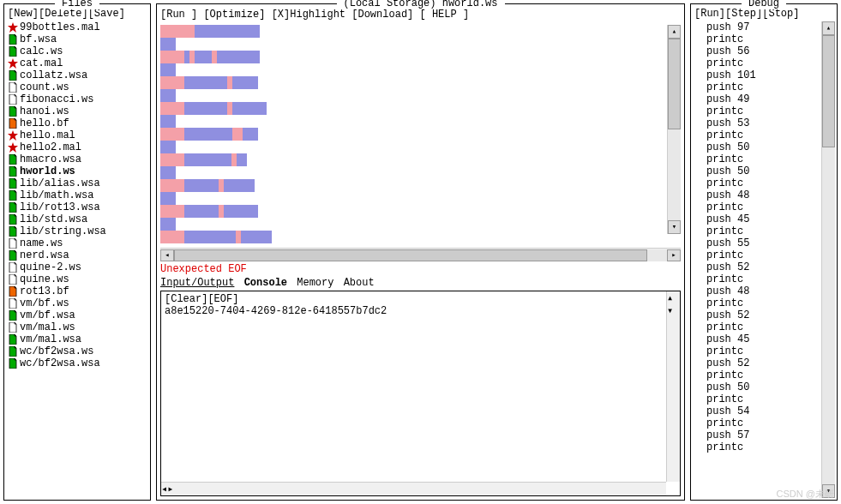 This screenshot has width=841, height=504. What do you see at coordinates (77, 291) in the screenshot?
I see `file-item: rot13.bf` at bounding box center [77, 291].